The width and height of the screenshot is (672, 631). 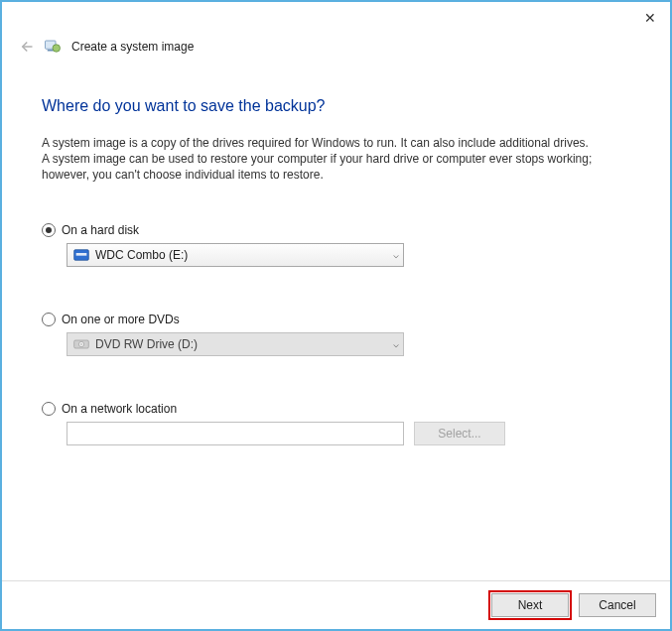 I want to click on select-button: Select..., so click(x=460, y=434).